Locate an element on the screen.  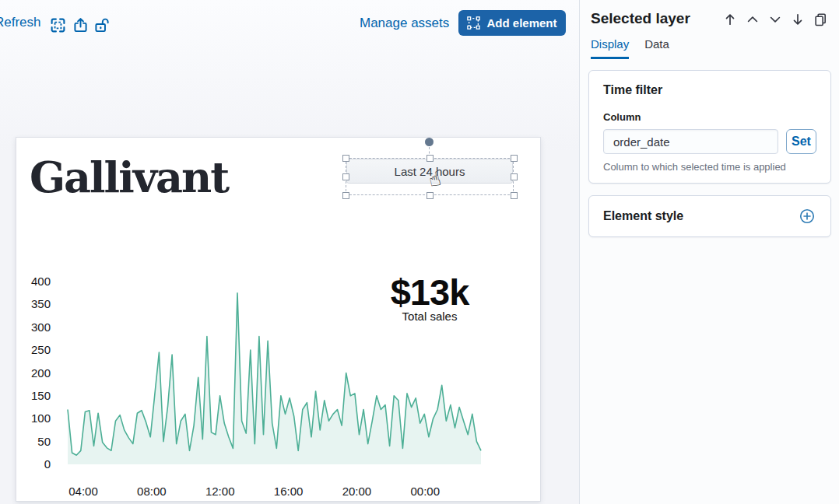
plus-circle-icon is located at coordinates (807, 216).